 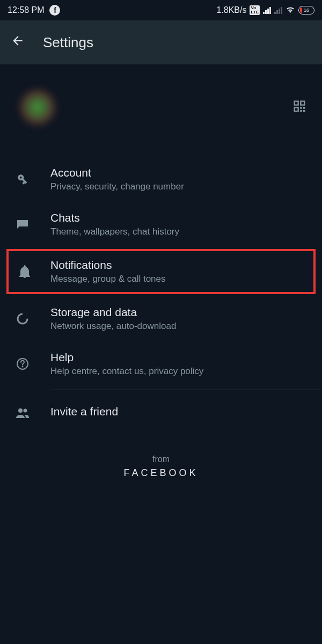 What do you see at coordinates (179, 371) in the screenshot?
I see `menu-item-subtitle: Help centre, contact us, privacy policy` at bounding box center [179, 371].